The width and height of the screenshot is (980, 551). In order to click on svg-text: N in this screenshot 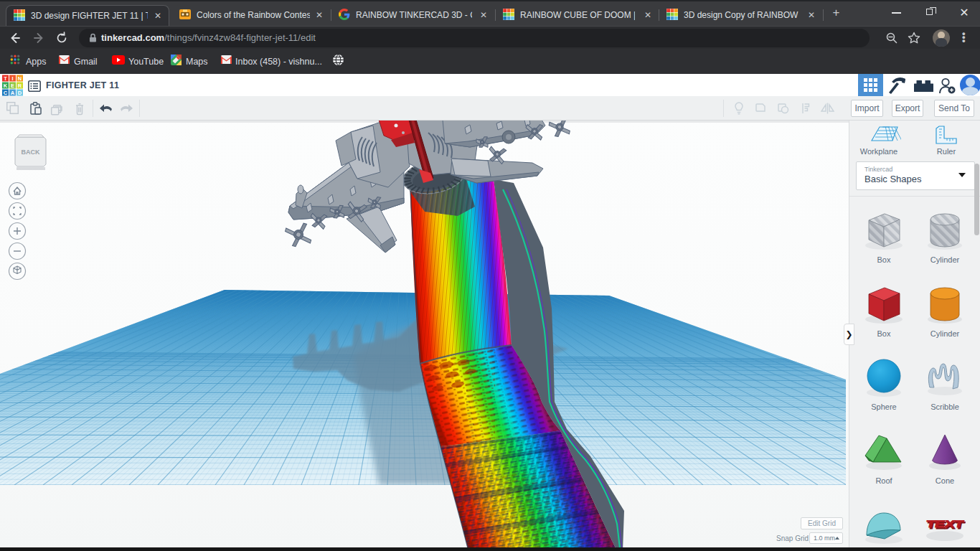, I will do `click(20, 79)`.